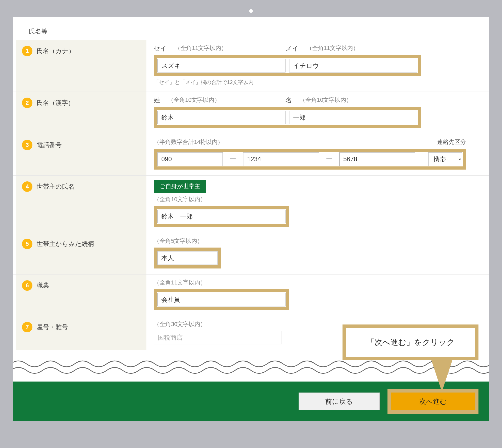 The height and width of the screenshot is (448, 502). What do you see at coordinates (187, 258) in the screenshot?
I see `highlight-relationship` at bounding box center [187, 258].